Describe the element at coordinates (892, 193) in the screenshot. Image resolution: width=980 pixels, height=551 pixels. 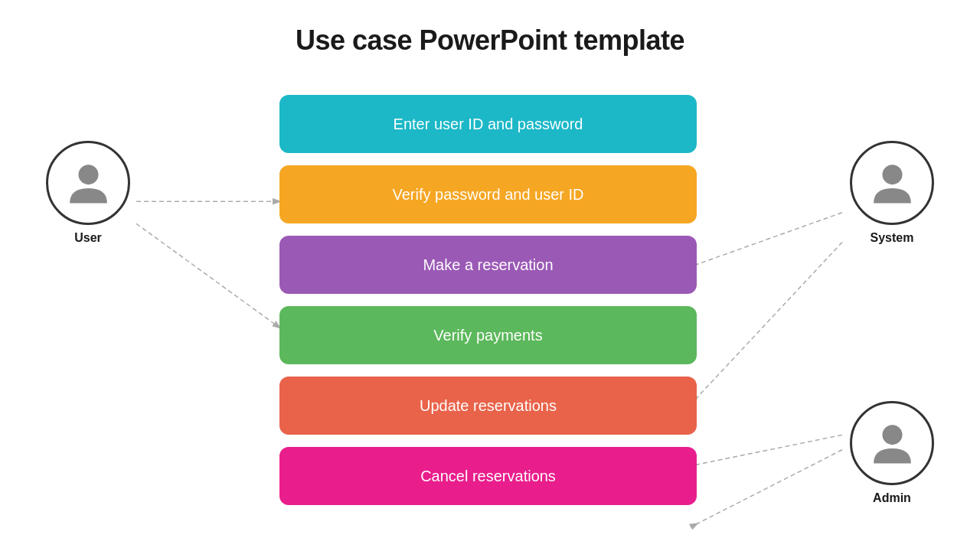
I see `actor-system: System` at that location.